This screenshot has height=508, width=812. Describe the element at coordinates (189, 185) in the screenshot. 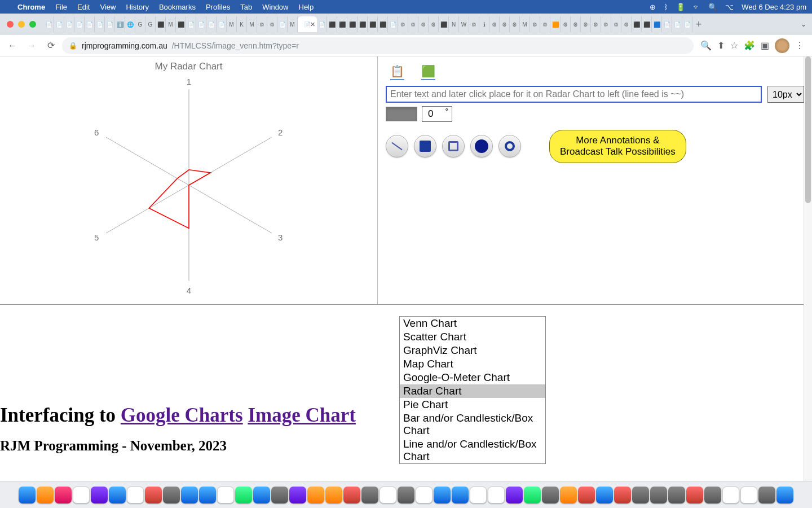

I see `radar-chart: 1 2 3 4 5 6` at that location.